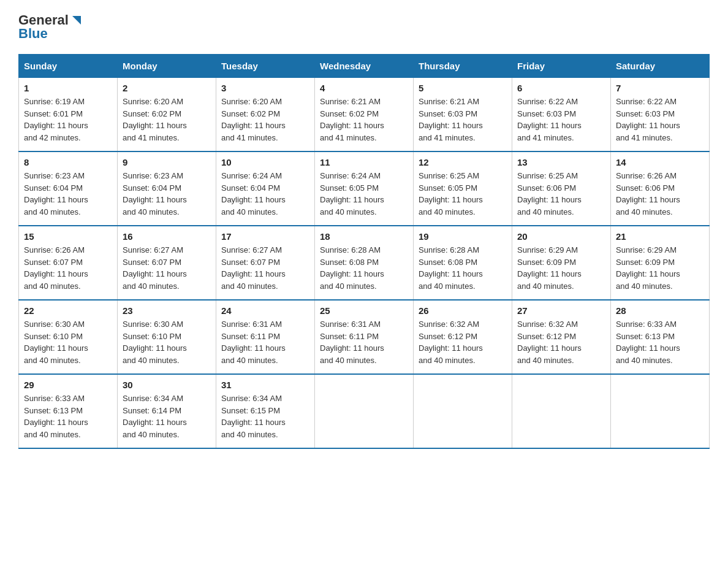 The image size is (728, 563). I want to click on day-number: 2, so click(167, 88).